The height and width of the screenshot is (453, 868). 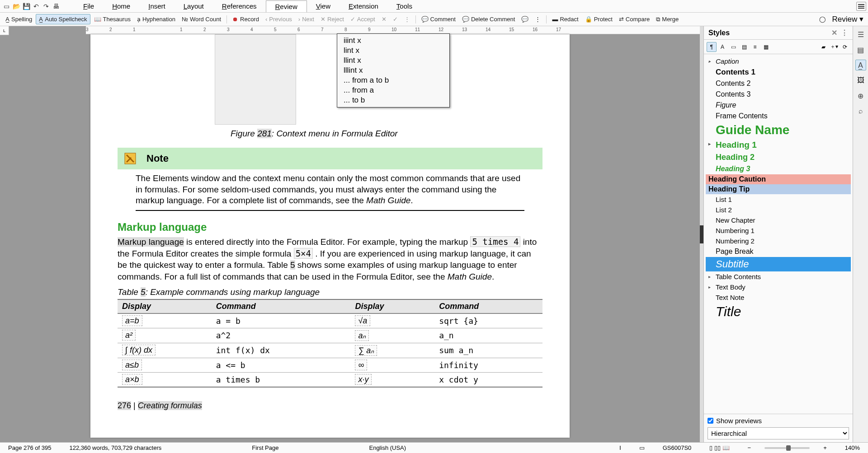 I want to click on thesaurus-button: 📖Thesaurus, so click(x=112, y=19).